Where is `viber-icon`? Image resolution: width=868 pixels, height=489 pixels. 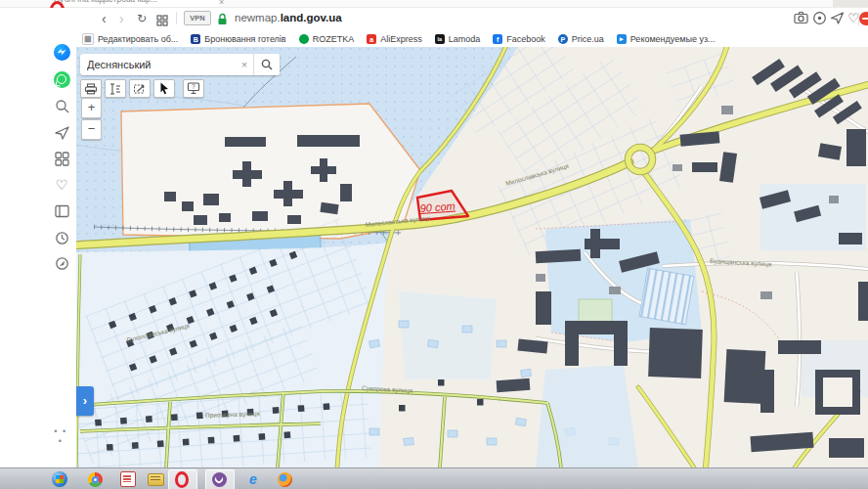
viber-icon is located at coordinates (219, 479).